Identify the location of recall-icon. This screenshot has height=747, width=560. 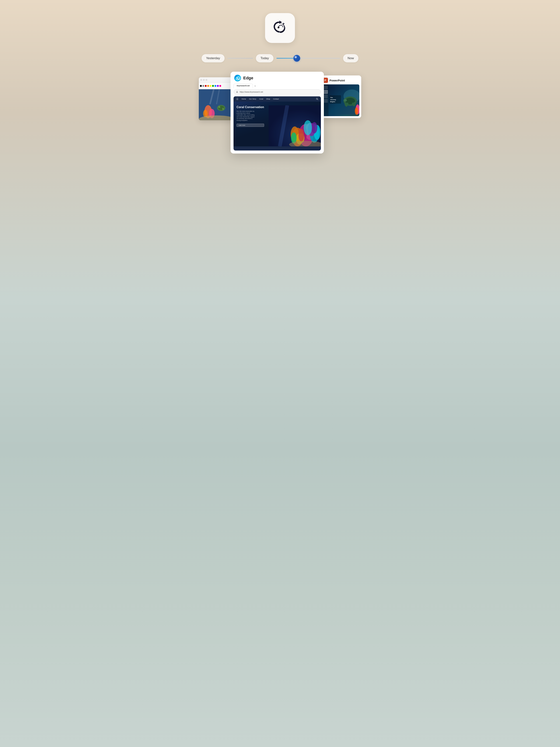
(280, 28).